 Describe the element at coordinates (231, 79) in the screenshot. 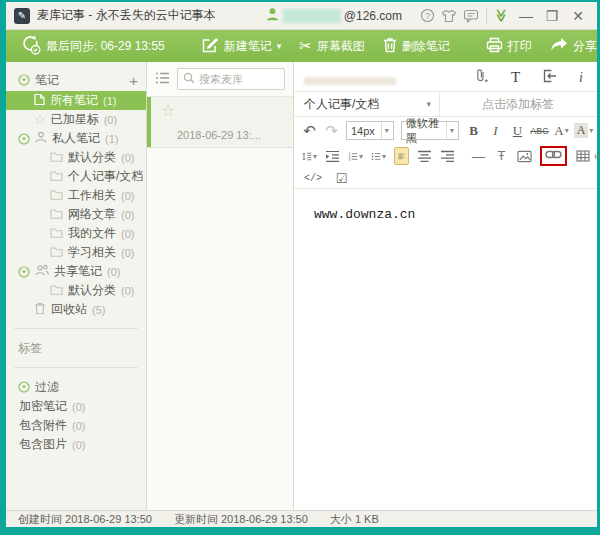

I see `search-box` at that location.